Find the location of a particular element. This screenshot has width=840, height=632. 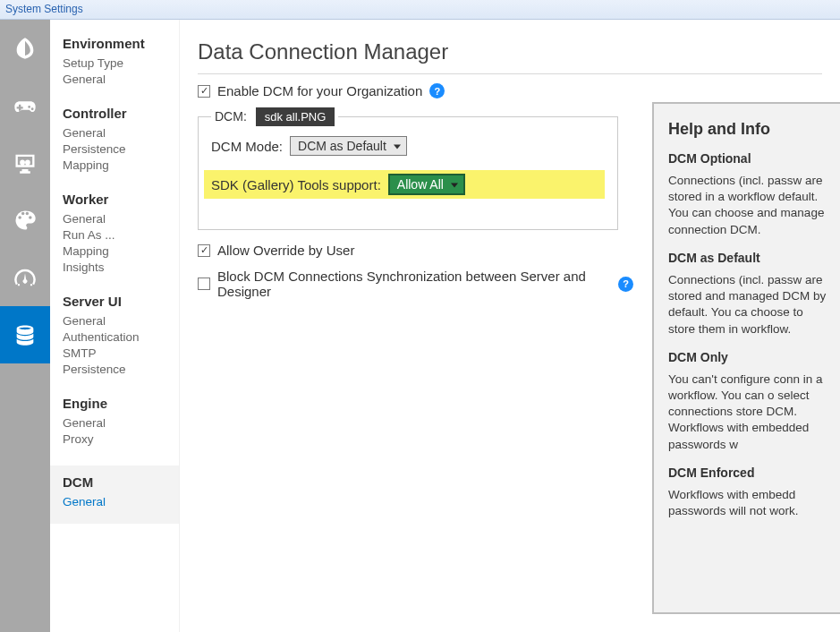

block-sync-label: Block DCM Connections Synchronization be… is located at coordinates (414, 284).